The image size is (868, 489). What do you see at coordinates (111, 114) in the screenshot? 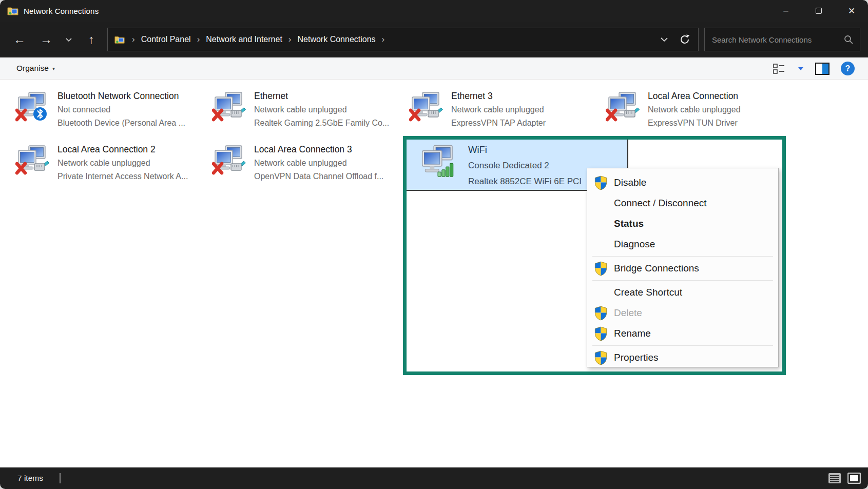
I see `connection-tile: Bluetooth Network Connection Not connect…` at bounding box center [111, 114].